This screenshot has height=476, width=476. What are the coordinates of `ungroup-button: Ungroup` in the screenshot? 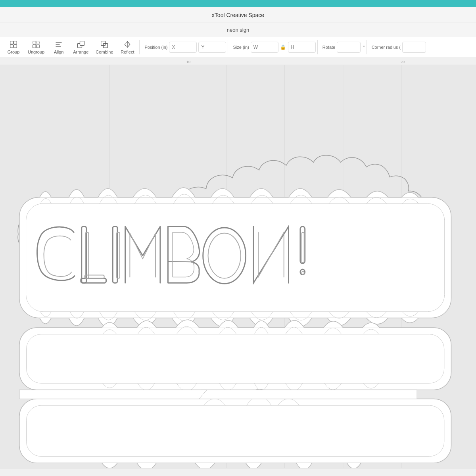 It's located at (36, 47).